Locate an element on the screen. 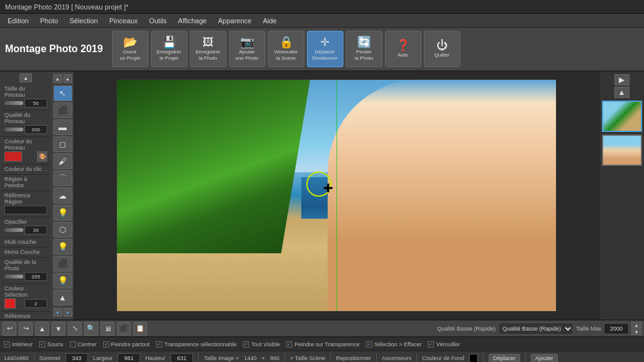  interior-checkbox: ✓ is located at coordinates (7, 344).